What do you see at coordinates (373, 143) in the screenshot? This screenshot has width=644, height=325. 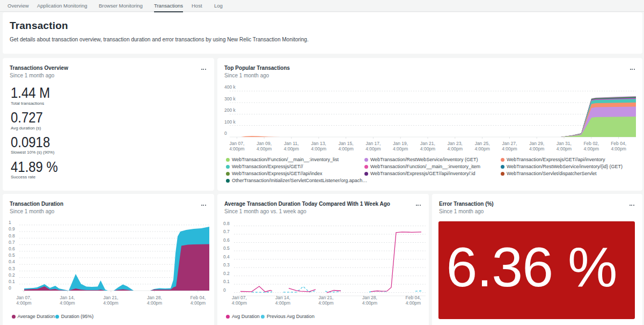 I see `svg-text: Jan 17,` at bounding box center [373, 143].